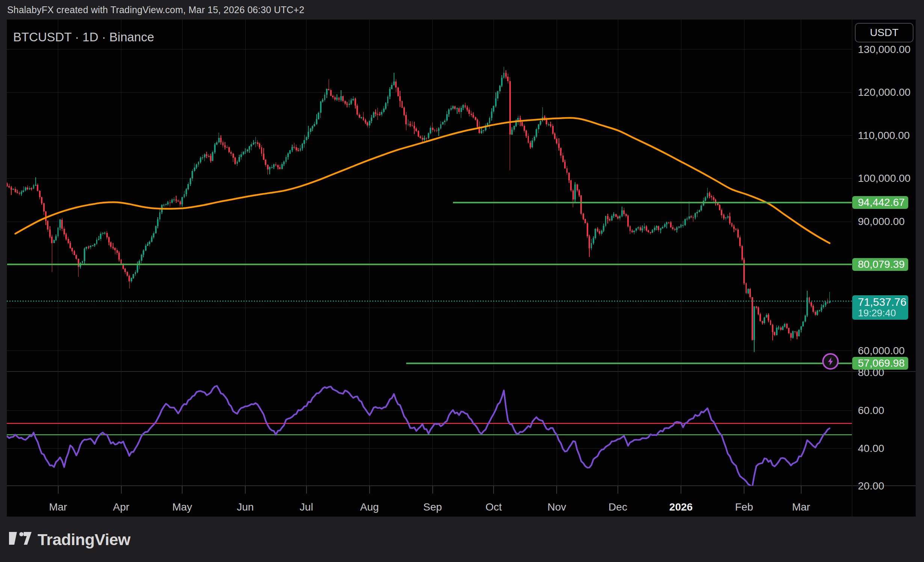 The width and height of the screenshot is (924, 562). Describe the element at coordinates (83, 37) in the screenshot. I see `symbol-title: BTCUSDT · 1D · Binance` at that location.